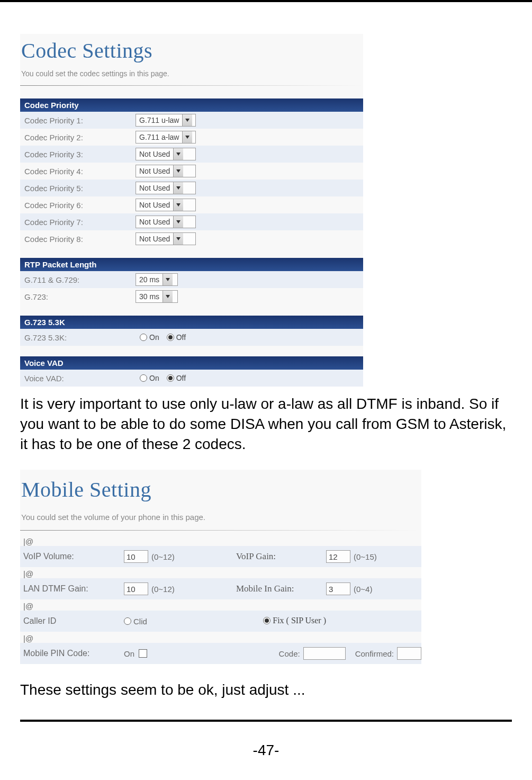 This screenshot has height=780, width=532. I want to click on voip-volume-range: (0~12), so click(163, 557).